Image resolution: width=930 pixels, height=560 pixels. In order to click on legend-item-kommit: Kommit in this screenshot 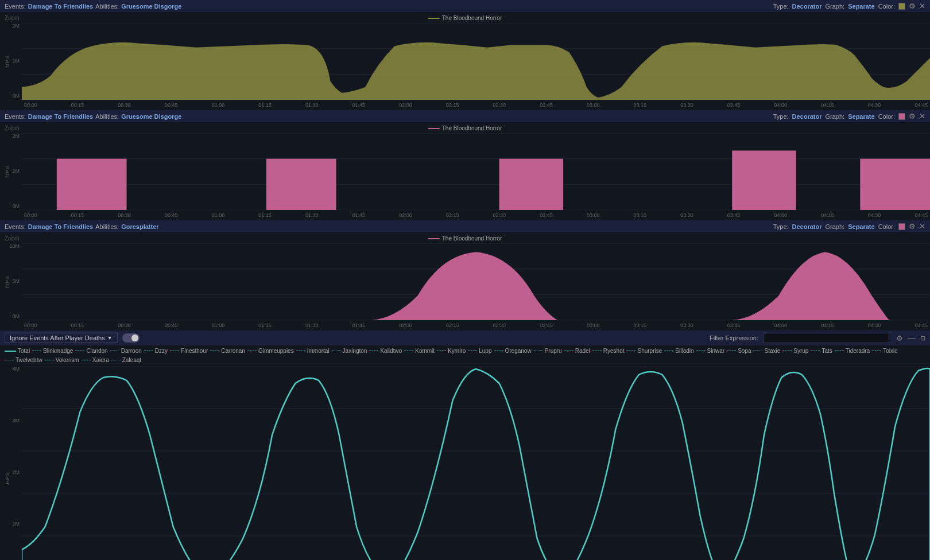, I will do `click(419, 351)`.